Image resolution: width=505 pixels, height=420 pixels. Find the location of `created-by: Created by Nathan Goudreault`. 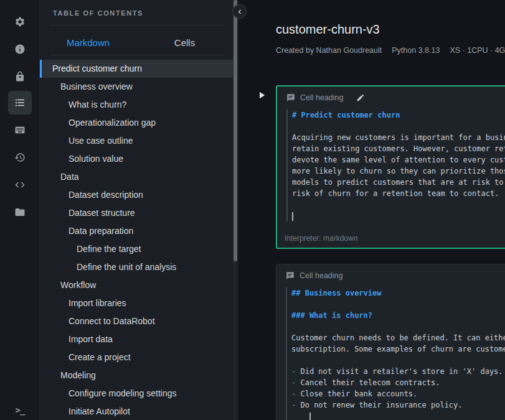

created-by: Created by Nathan Goudreault is located at coordinates (329, 50).